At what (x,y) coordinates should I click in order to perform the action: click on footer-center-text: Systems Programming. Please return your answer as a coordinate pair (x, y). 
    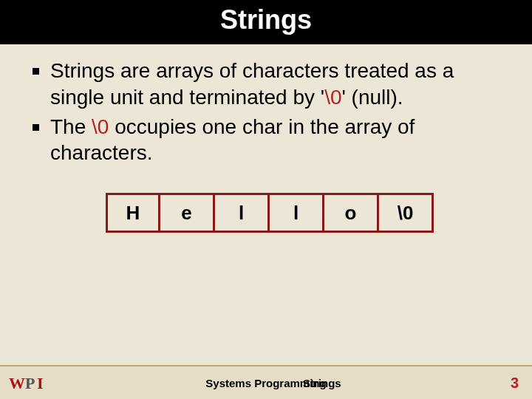
    Looking at the image, I should click on (266, 383).